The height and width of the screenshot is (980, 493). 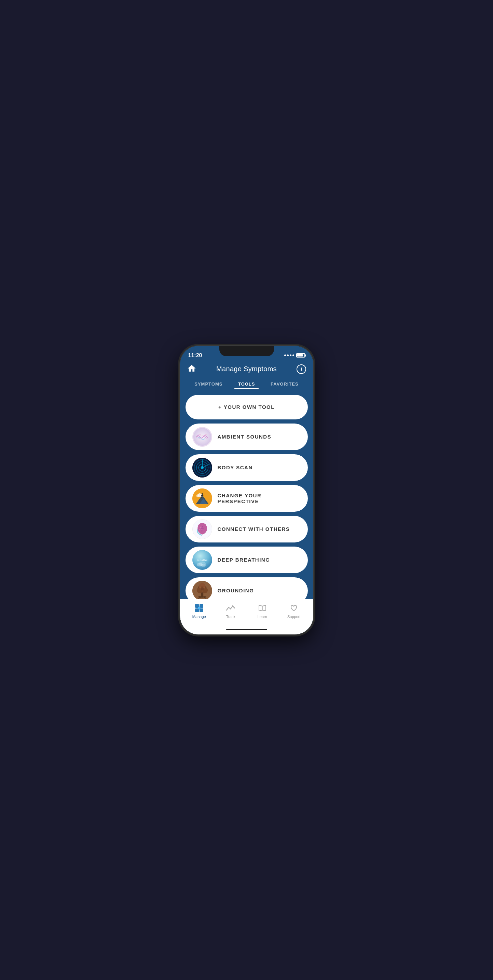 What do you see at coordinates (202, 590) in the screenshot?
I see `grounding-icon` at bounding box center [202, 590].